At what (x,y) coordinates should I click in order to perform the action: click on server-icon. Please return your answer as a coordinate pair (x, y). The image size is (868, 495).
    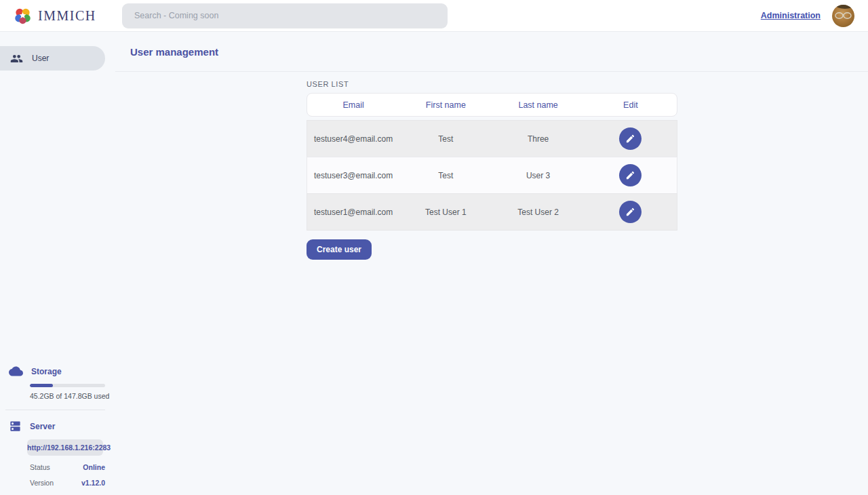
    Looking at the image, I should click on (15, 426).